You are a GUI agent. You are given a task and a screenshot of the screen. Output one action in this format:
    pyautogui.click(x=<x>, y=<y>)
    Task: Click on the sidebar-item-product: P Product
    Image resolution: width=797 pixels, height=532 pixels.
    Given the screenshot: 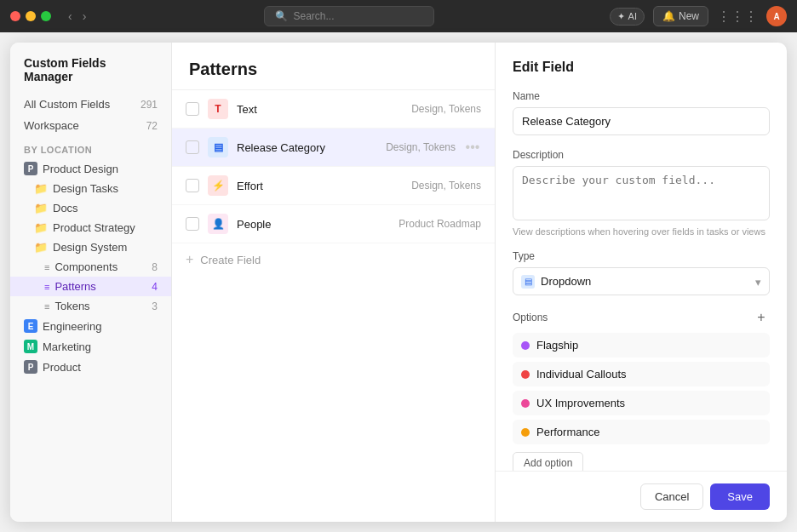 What is the action you would take?
    pyautogui.click(x=90, y=367)
    